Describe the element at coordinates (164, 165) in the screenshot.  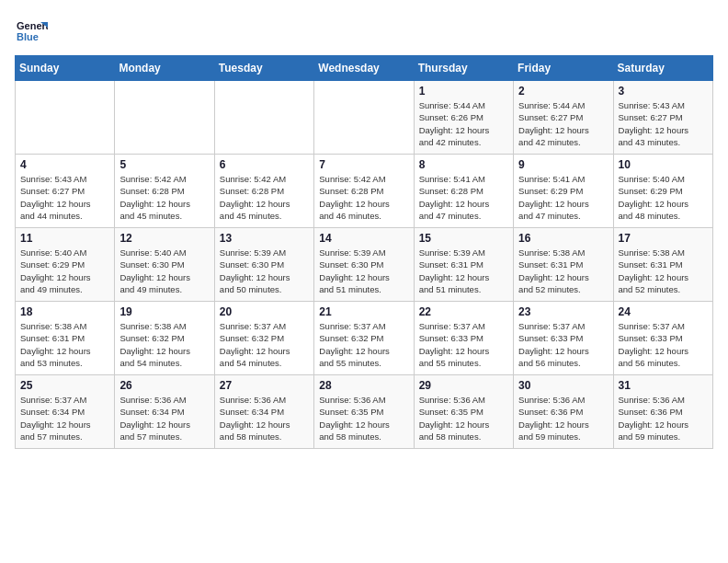
I see `day-number: 5` at that location.